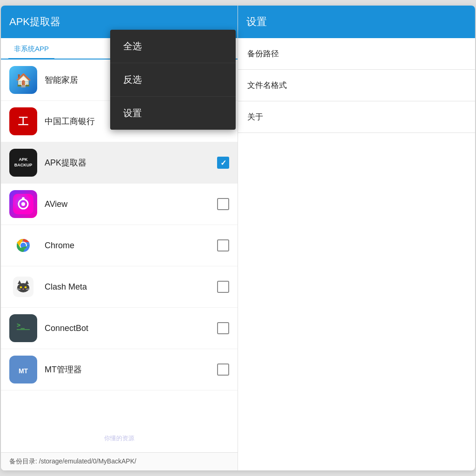 The height and width of the screenshot is (476, 476). I want to click on checkbox-aview, so click(223, 204).